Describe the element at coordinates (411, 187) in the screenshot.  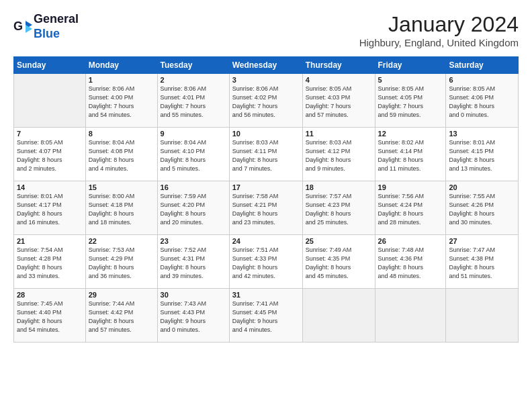
I see `day-number: 19` at that location.